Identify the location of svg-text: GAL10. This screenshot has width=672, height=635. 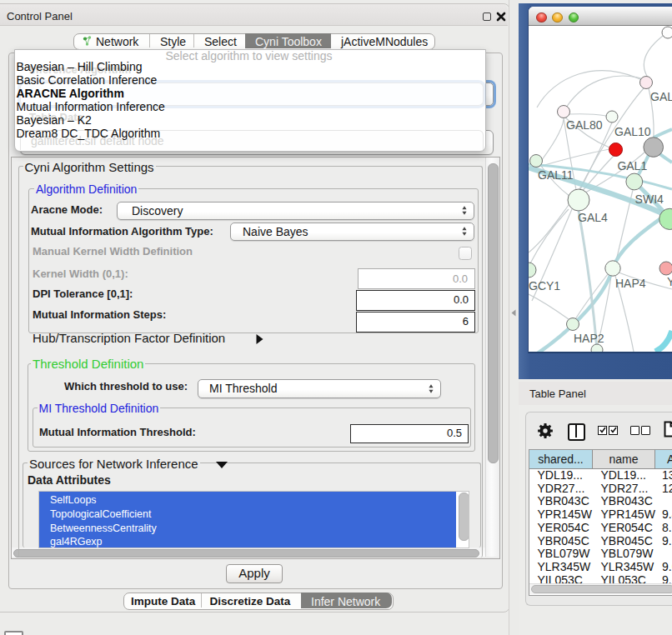
(633, 132).